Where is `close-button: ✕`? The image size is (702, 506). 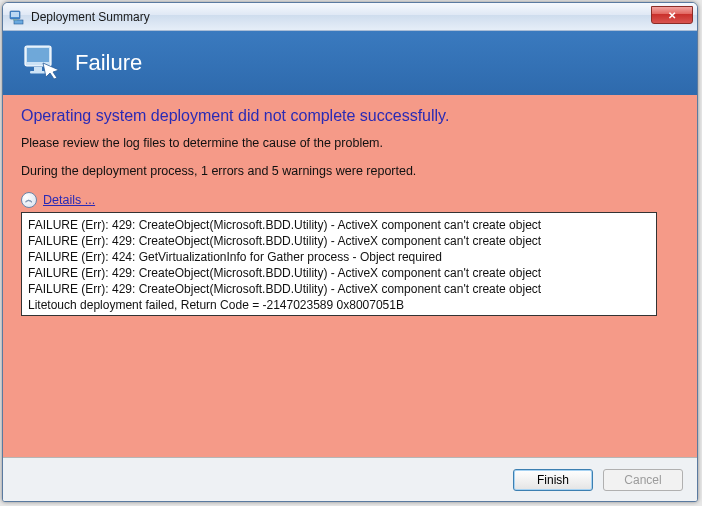
close-button: ✕ is located at coordinates (672, 15).